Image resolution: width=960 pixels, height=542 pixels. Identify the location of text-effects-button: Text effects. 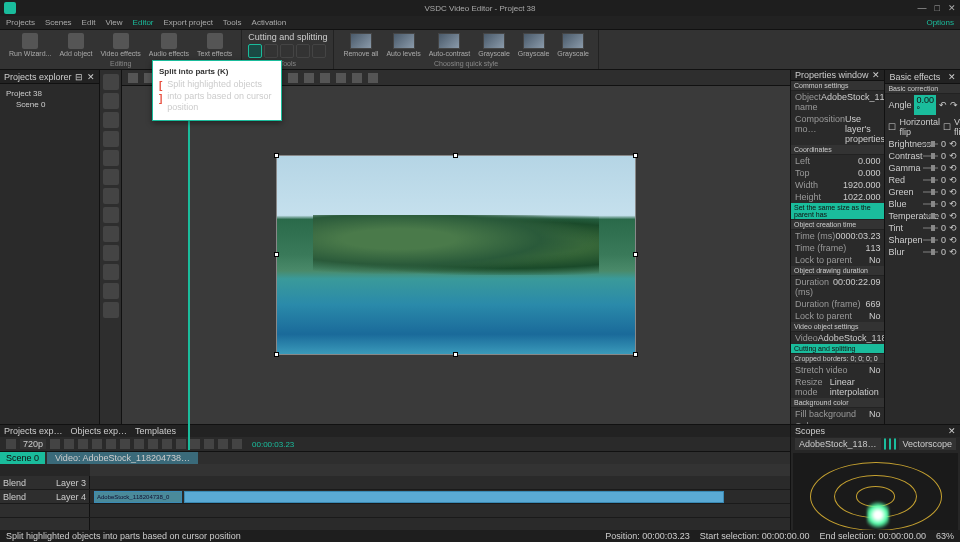
(214, 45).